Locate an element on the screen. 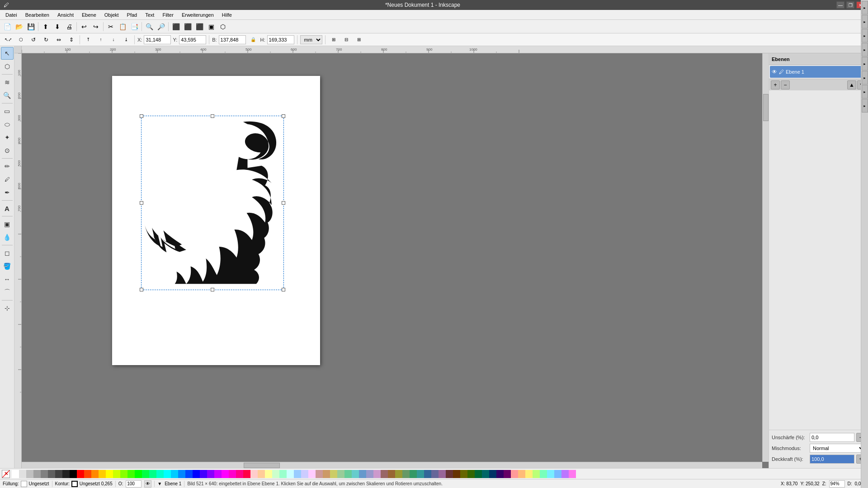 The image size is (868, 488). flip-h-button: ⇔ is located at coordinates (59, 40).